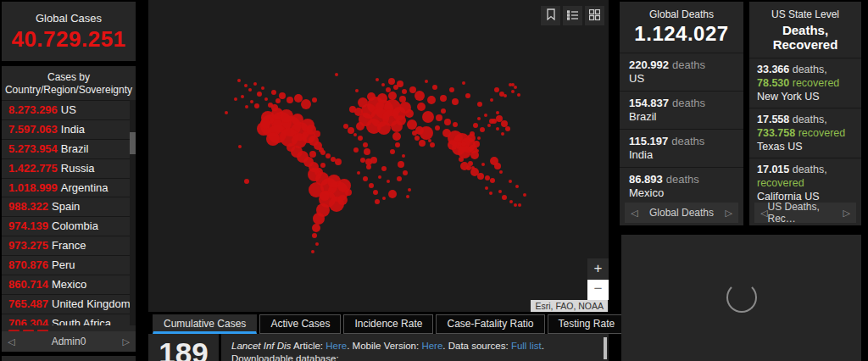 This screenshot has width=868, height=361. Describe the element at coordinates (69, 207) in the screenshot. I see `cases-list-item: 988.322Spain` at that location.